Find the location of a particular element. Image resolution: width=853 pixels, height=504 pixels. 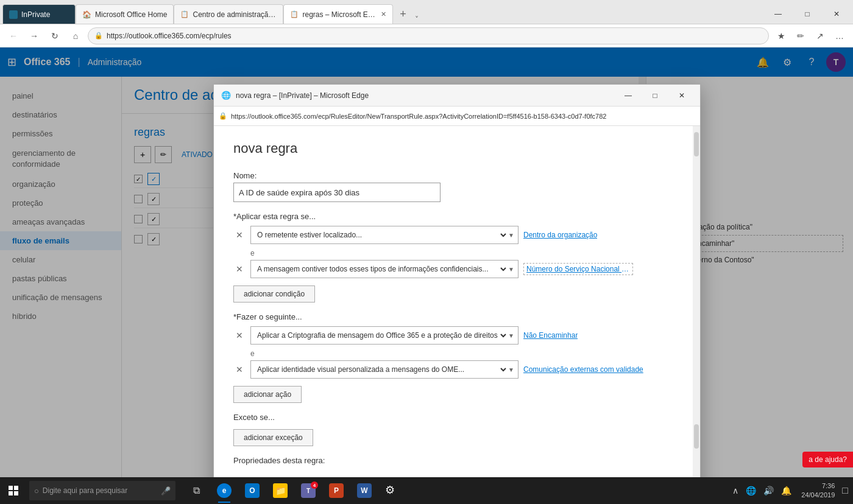

popup-address-bar: 🔒 https://outlook.office365.com/ecp/Rule… is located at coordinates (457, 116).